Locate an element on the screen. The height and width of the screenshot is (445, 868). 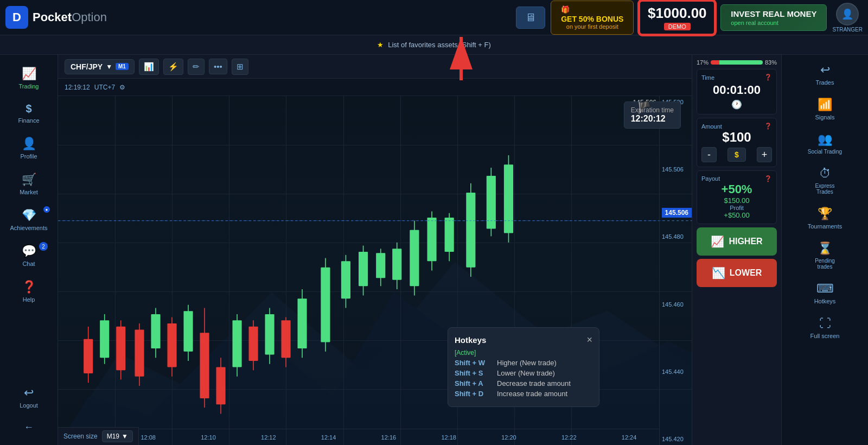
favorites-bar: ★ List of favorites assets (Shift + F) is located at coordinates (434, 45).